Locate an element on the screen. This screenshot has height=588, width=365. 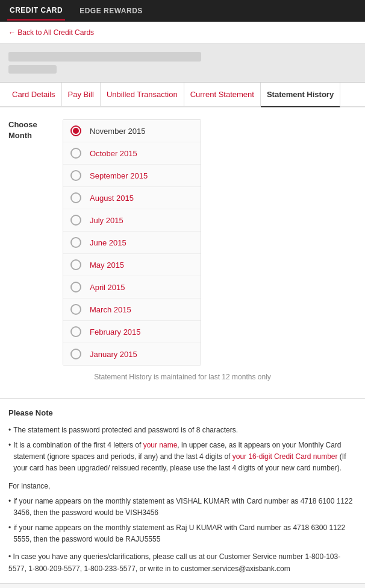
note-bullet-1: • The statement is password protected an… is located at coordinates (182, 431).